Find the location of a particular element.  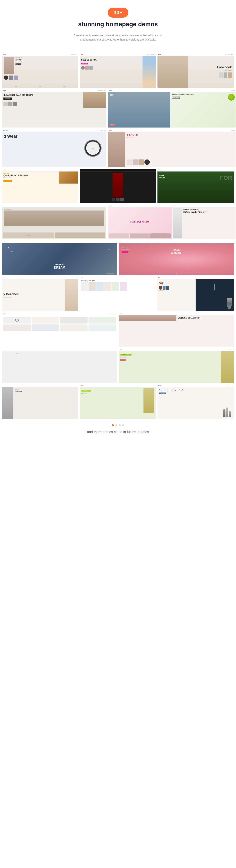

demo-card-beaches: kalios Shop Blog y Beaches Summer Collec… is located at coordinates (40, 294).